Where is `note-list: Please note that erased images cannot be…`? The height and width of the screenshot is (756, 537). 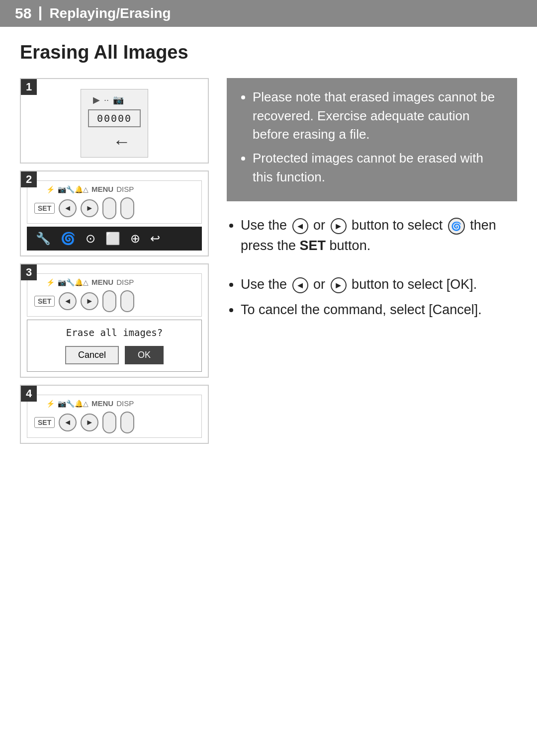
note-list: Please note that erased images cannot be… is located at coordinates (372, 137).